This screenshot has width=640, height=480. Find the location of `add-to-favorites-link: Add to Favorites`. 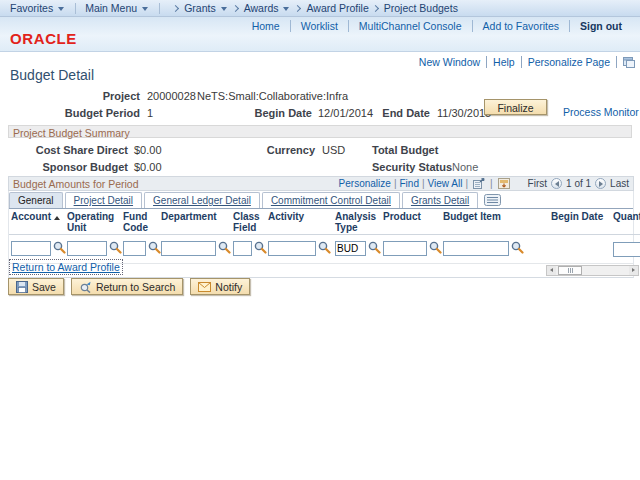

add-to-favorites-link: Add to Favorites is located at coordinates (522, 26).